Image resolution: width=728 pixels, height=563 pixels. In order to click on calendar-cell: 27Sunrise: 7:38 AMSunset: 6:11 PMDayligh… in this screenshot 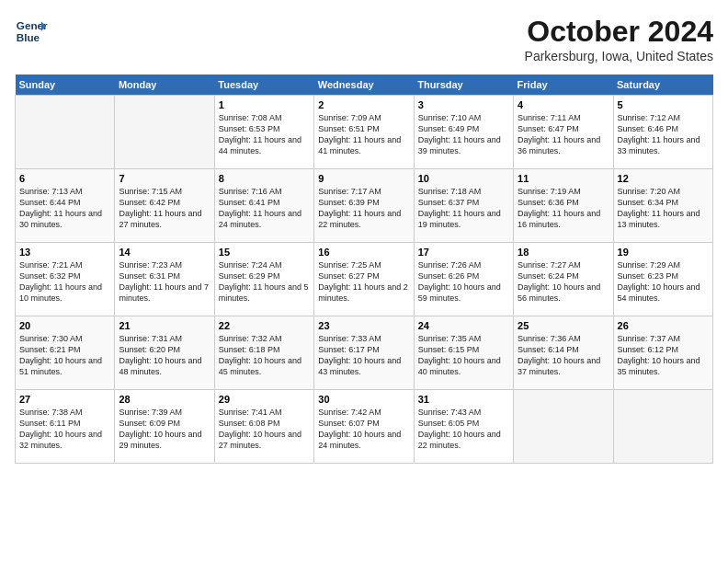, I will do `click(65, 427)`.